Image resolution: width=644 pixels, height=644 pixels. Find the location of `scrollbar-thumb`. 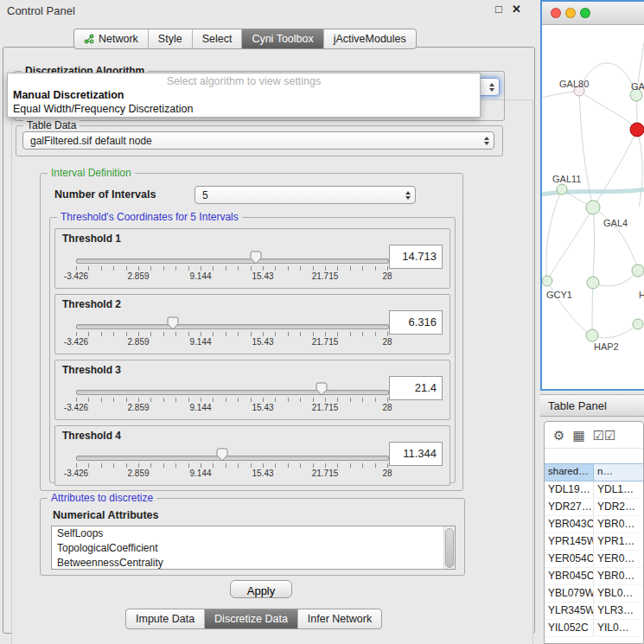

scrollbar-thumb is located at coordinates (450, 548).